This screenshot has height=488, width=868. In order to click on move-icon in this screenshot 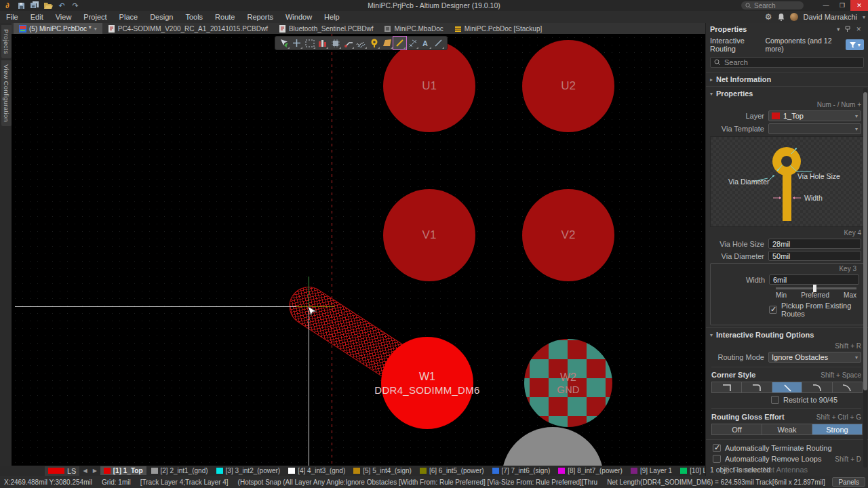, I will do `click(297, 43)`.